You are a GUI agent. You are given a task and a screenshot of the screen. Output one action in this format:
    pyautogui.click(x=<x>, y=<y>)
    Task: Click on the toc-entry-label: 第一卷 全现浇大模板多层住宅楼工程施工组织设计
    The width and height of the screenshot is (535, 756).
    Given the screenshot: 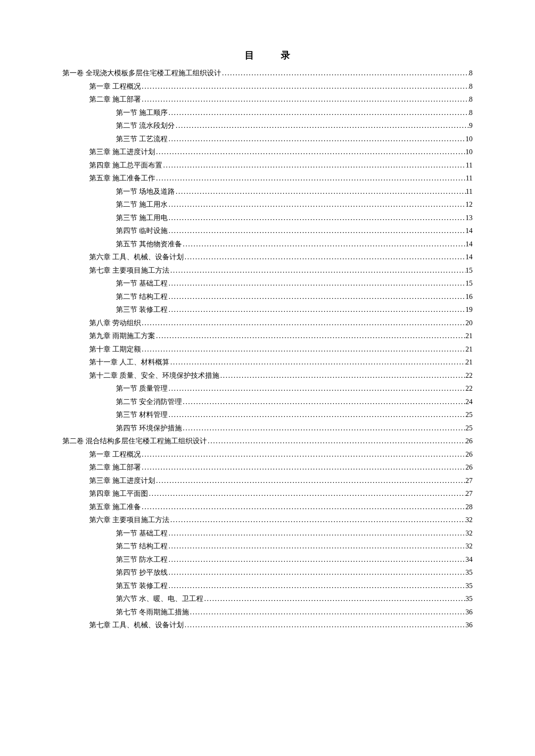 What is the action you would take?
    pyautogui.click(x=142, y=73)
    